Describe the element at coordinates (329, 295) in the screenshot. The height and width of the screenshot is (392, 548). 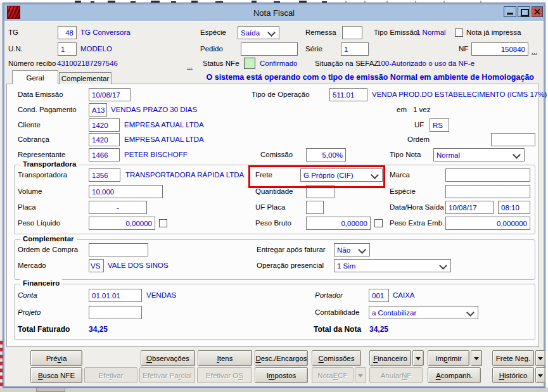
I see `portador-label: Portador` at that location.